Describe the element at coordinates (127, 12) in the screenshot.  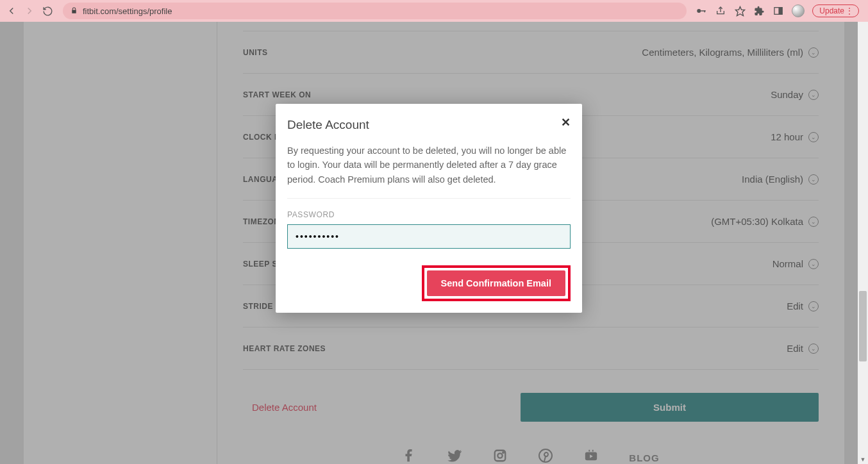
I see `url-text: fitbit.com/settings/profile` at that location.